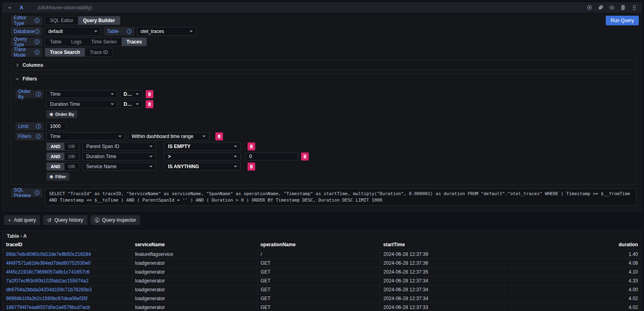 The image size is (644, 311). What do you see at coordinates (134, 42) in the screenshot?
I see `query-type-option-traces: Traces` at bounding box center [134, 42].